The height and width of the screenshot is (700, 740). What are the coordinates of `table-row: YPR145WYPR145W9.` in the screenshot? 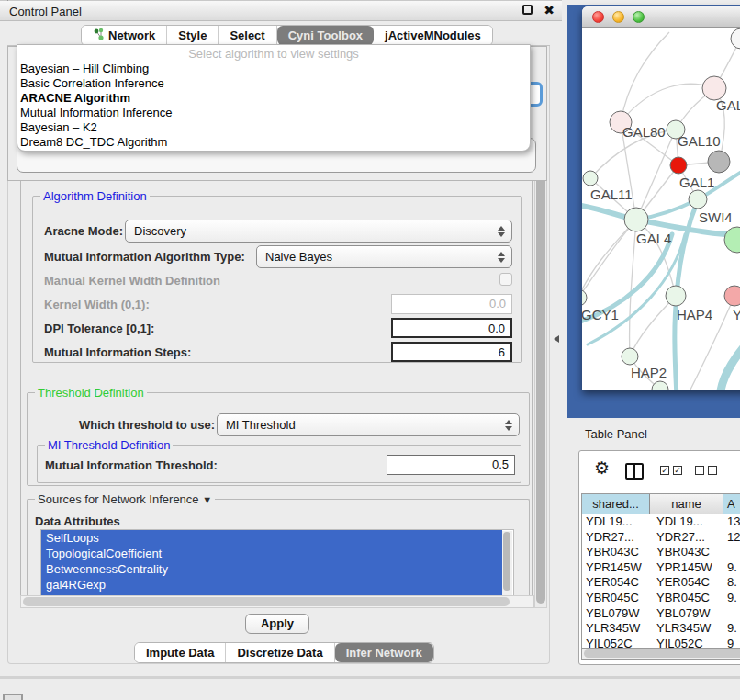 It's located at (661, 568).